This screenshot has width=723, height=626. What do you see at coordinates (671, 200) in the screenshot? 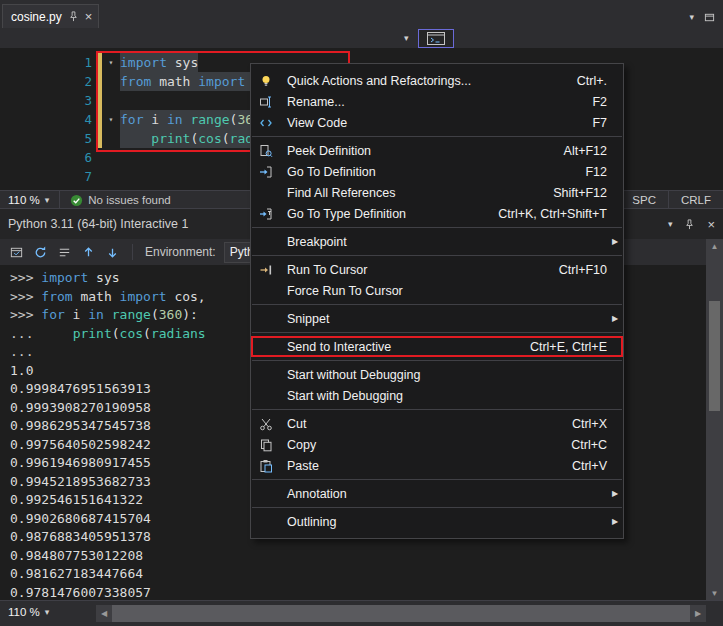
I see `editor-status-right: SPC CRLF` at bounding box center [671, 200].